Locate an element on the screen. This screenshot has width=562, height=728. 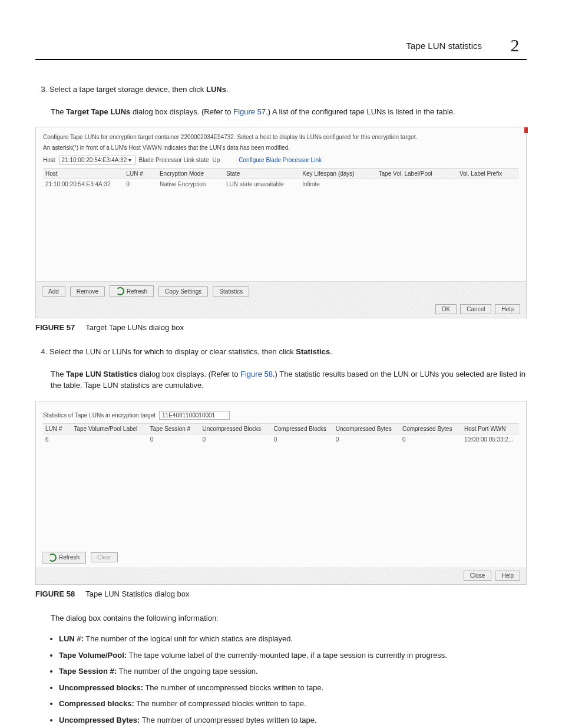
step-4: Select the LUN or LUNs for which to disp… is located at coordinates (288, 352).